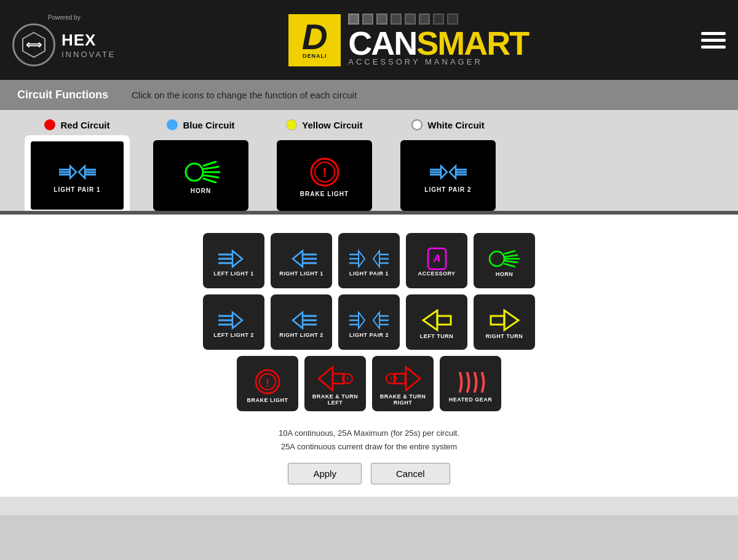  What do you see at coordinates (403, 400) in the screenshot?
I see `brake-turn-right-label: BRAKE & TURN RIGHT` at bounding box center [403, 400].